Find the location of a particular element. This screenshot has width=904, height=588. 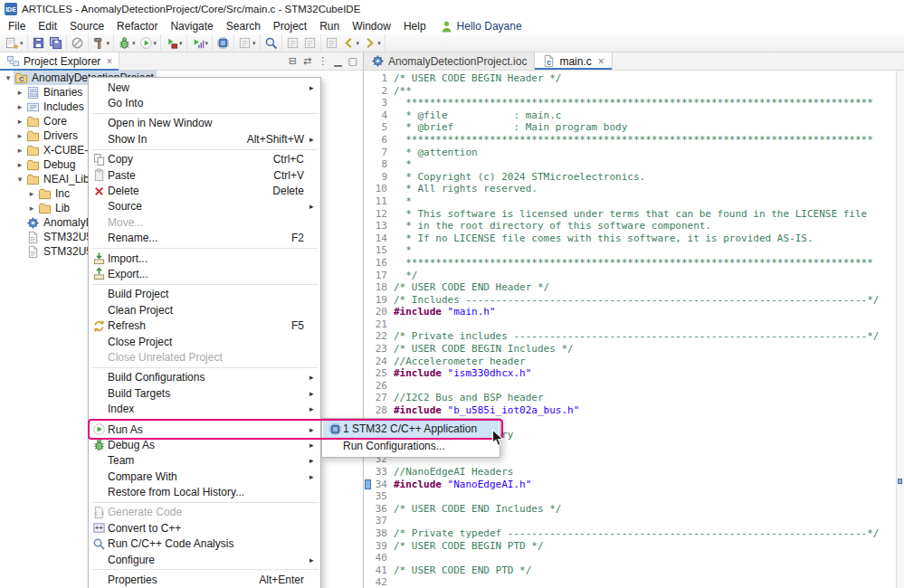

context-menu-item-build-project: Build Project is located at coordinates (205, 295).